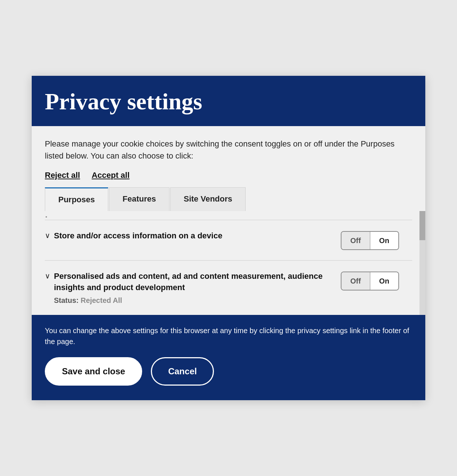 This screenshot has height=476, width=457. What do you see at coordinates (384, 241) in the screenshot?
I see `toggle-on-1: On` at bounding box center [384, 241].